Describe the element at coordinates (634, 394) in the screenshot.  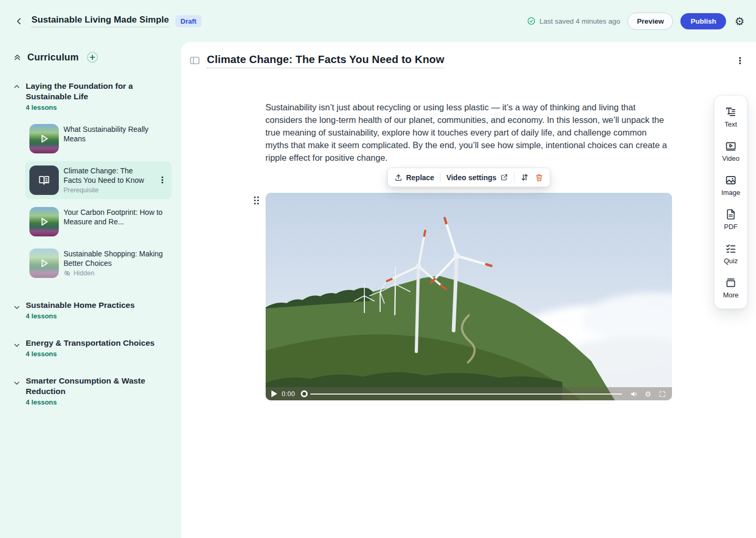
I see `volume-icon` at that location.